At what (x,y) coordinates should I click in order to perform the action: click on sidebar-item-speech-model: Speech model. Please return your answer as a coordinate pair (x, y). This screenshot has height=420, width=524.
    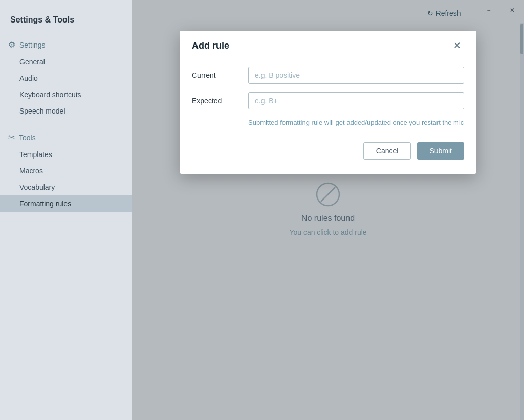
    Looking at the image, I should click on (66, 111).